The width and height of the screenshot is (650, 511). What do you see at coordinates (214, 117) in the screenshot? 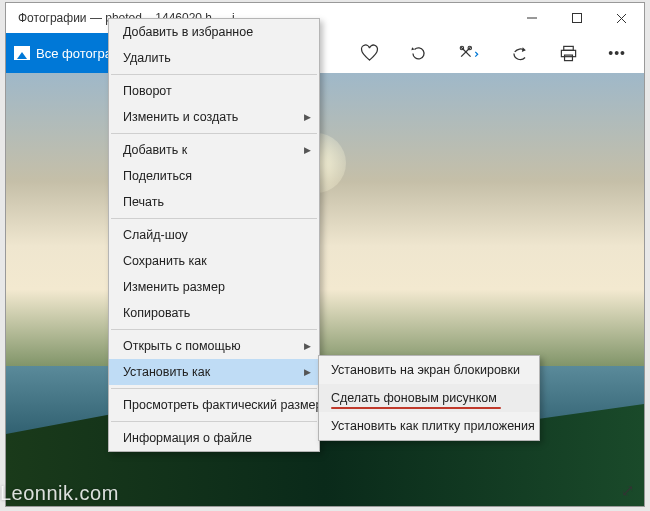
I see `menu-edit-create: Изменить и создать▶` at bounding box center [214, 117].